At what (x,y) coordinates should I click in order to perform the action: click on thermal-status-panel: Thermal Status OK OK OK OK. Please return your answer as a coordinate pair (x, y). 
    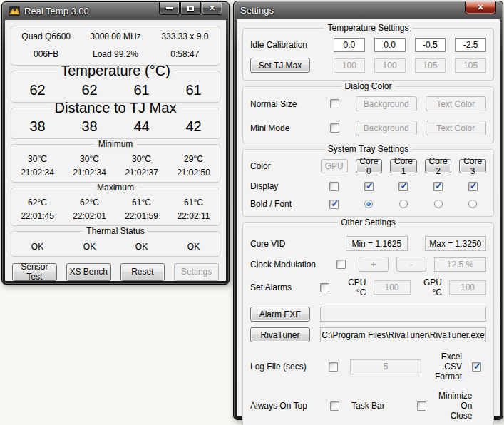
    Looking at the image, I should click on (115, 244).